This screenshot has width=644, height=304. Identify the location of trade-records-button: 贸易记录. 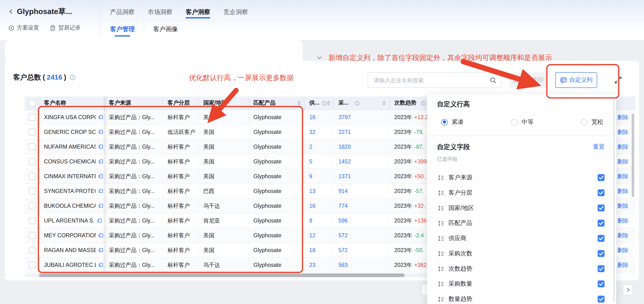
(65, 28).